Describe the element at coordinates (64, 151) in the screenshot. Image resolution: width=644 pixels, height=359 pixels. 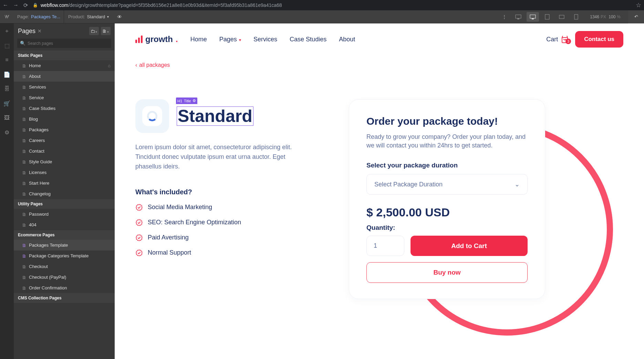
I see `page-item: 🗎Contact` at that location.